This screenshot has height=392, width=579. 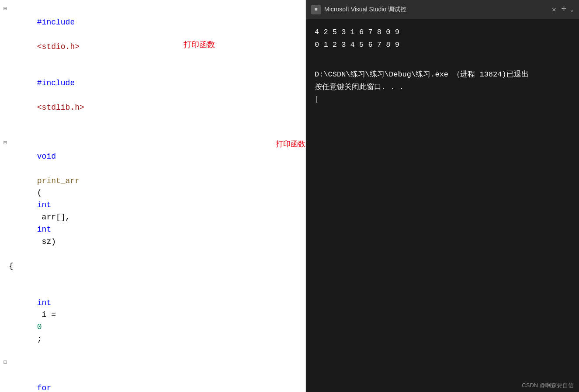 I want to click on output-line-2: 0 1 2 3 4 5 6 7 8 9, so click(x=442, y=45).